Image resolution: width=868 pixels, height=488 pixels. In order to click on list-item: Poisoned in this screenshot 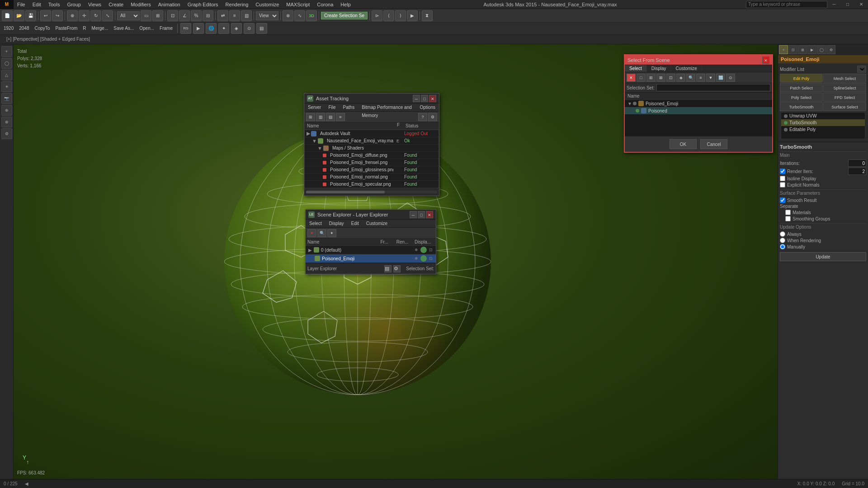, I will do `click(698, 111)`.